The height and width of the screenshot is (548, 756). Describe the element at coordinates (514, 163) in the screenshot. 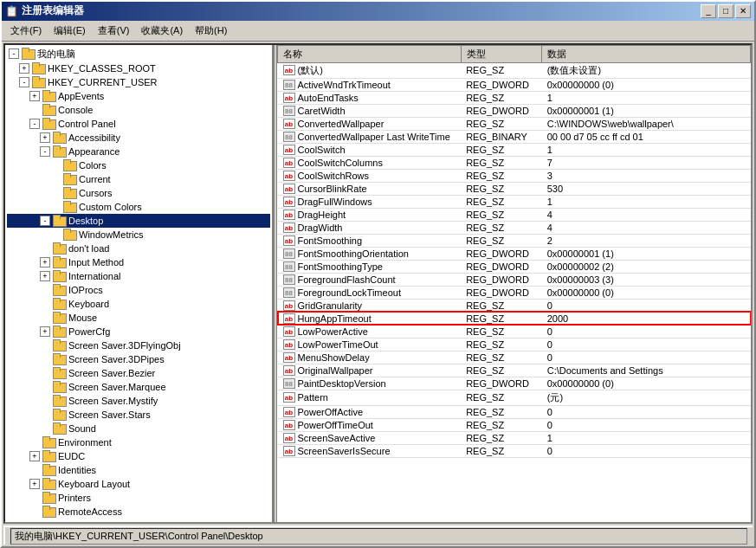

I see `table-row: ab CoolSwitchColumns REG_SZ 7` at that location.